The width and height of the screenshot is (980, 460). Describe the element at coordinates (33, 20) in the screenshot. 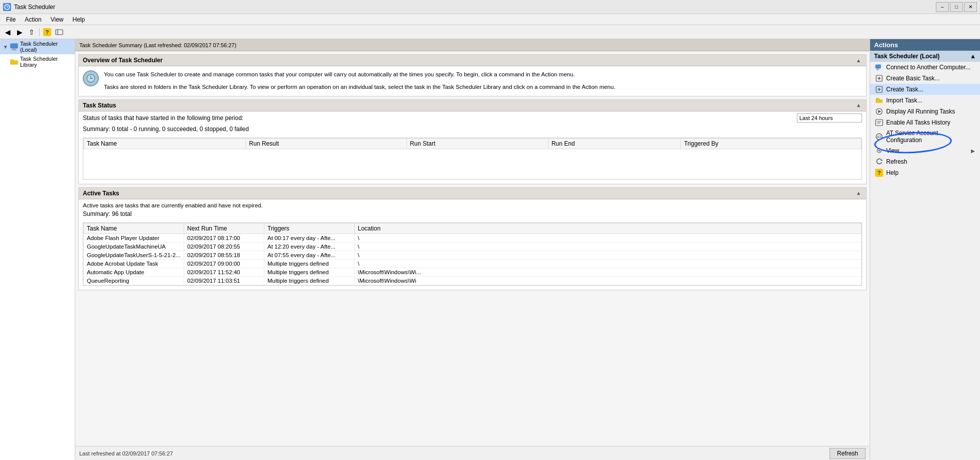

I see `menu-action: Action` at that location.